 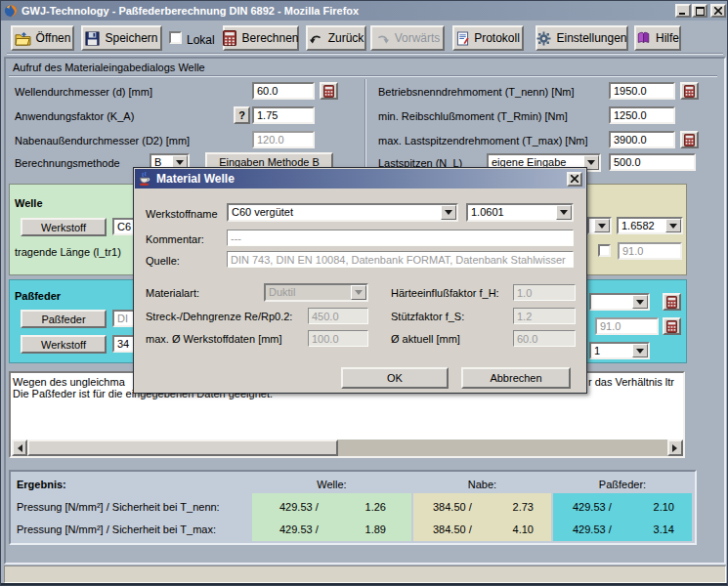 I want to click on passfeder-groesse-calc-button, so click(x=672, y=302).